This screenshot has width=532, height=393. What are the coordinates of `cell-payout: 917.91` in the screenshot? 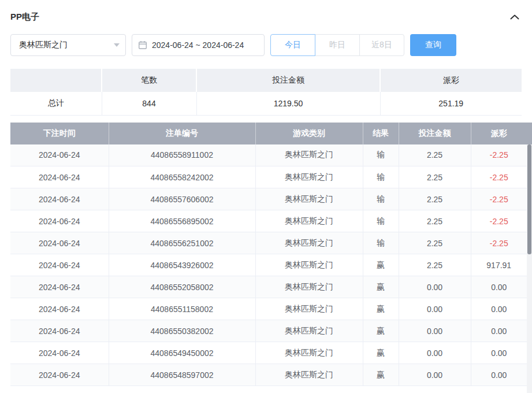 It's located at (499, 265).